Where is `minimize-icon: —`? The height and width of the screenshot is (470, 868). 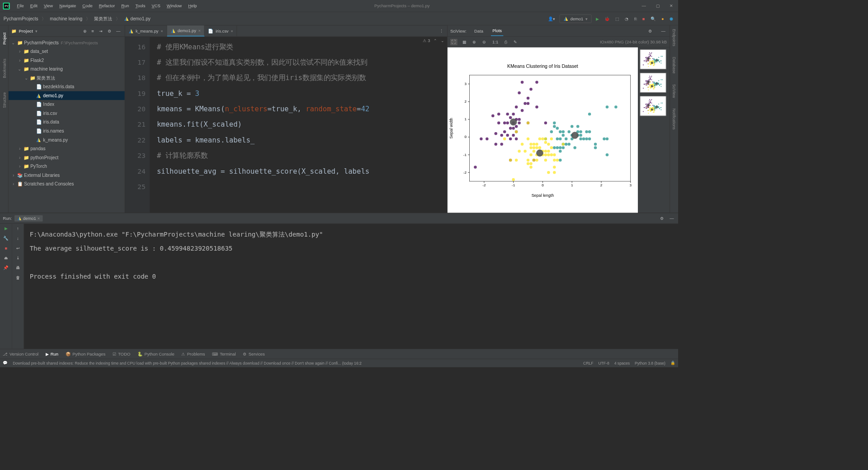 minimize-icon: — is located at coordinates (644, 6).